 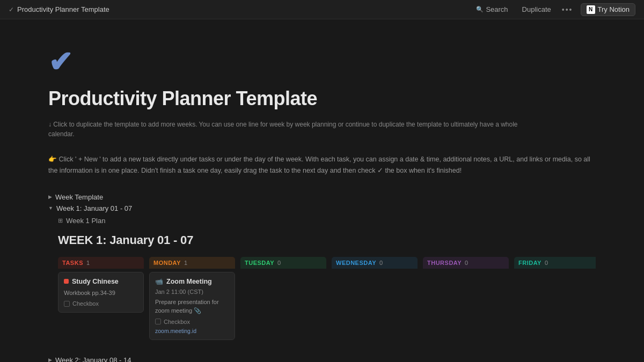 What do you see at coordinates (94, 208) in the screenshot?
I see `week1-label: Week 1: January 01 - 07` at bounding box center [94, 208].